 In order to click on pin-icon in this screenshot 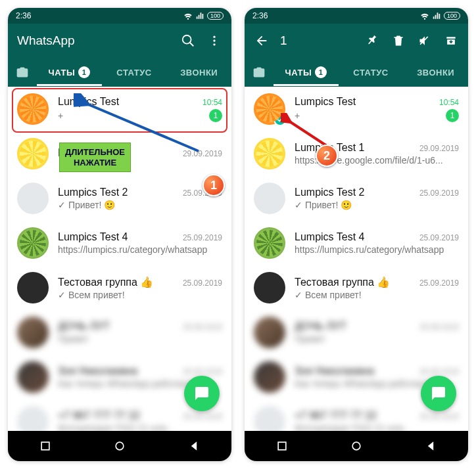, I will do `click(372, 41)`.